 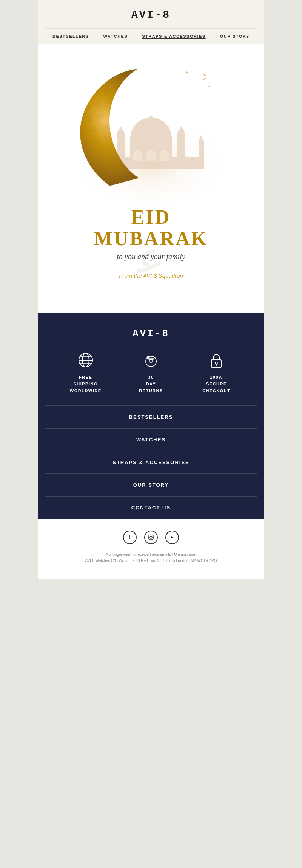 What do you see at coordinates (151, 462) in the screenshot?
I see `footer-nav-straps: STRAPS & ACCESSORIES` at bounding box center [151, 462].